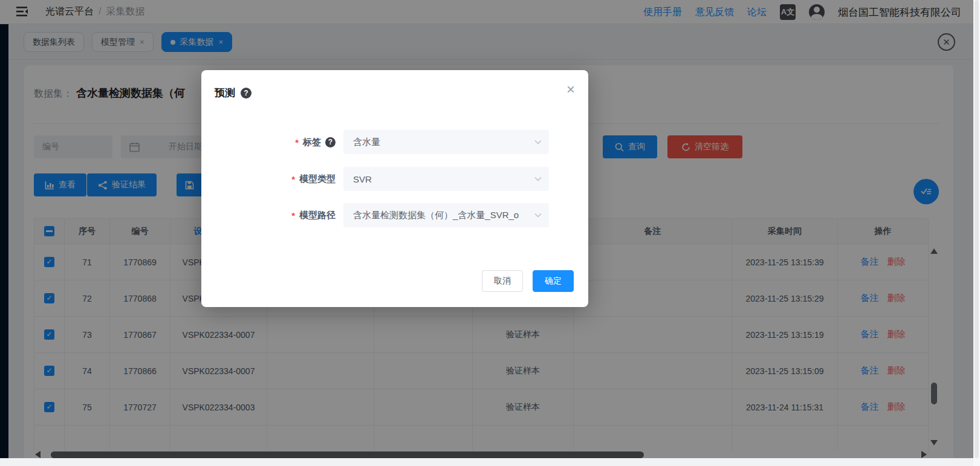  Describe the element at coordinates (395, 142) in the screenshot. I see `field-row-label: * 标签 ? 含水量` at that location.